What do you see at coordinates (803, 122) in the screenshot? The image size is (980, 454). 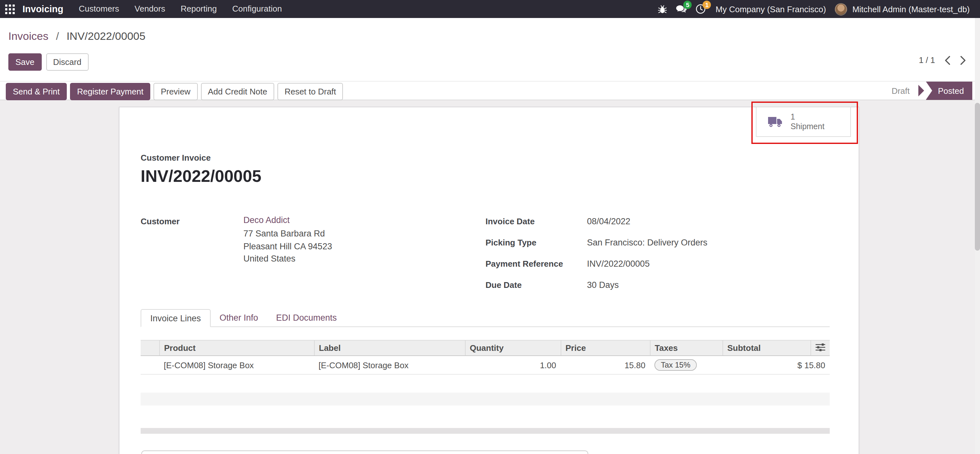 I see `shipment-smart-button: 1 Shipment` at bounding box center [803, 122].